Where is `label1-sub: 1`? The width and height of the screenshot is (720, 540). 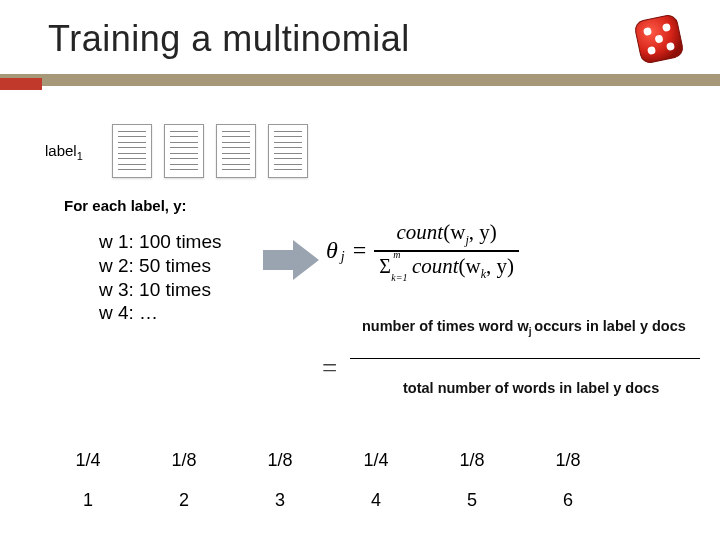 label1-sub: 1 is located at coordinates (80, 156).